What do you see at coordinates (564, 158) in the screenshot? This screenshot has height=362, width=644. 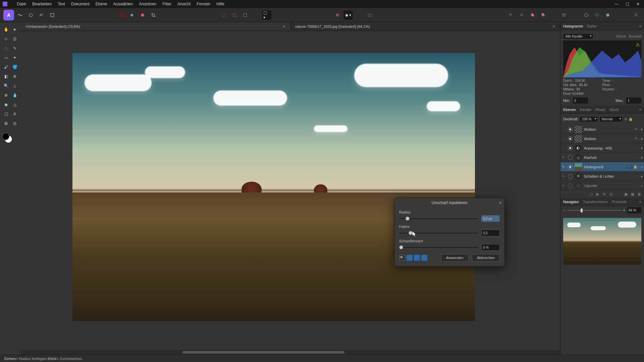 I see `expand-icon: ⤷` at bounding box center [564, 158].